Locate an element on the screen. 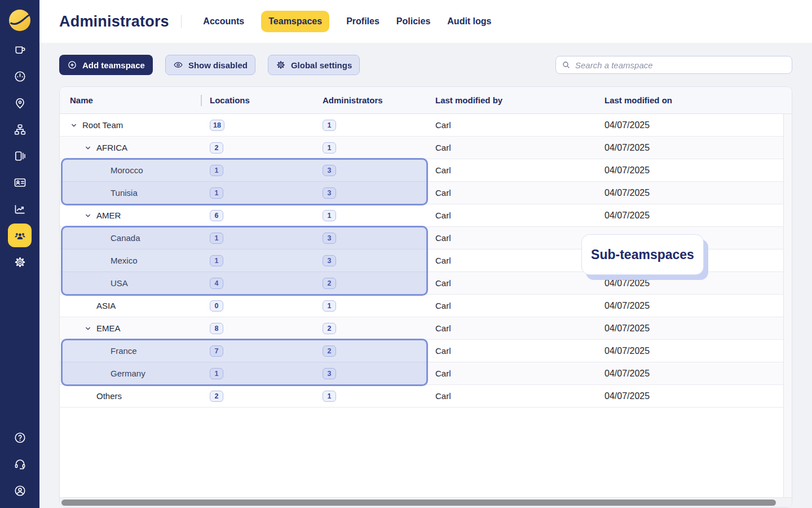 The image size is (812, 508). eye-icon is located at coordinates (178, 65).